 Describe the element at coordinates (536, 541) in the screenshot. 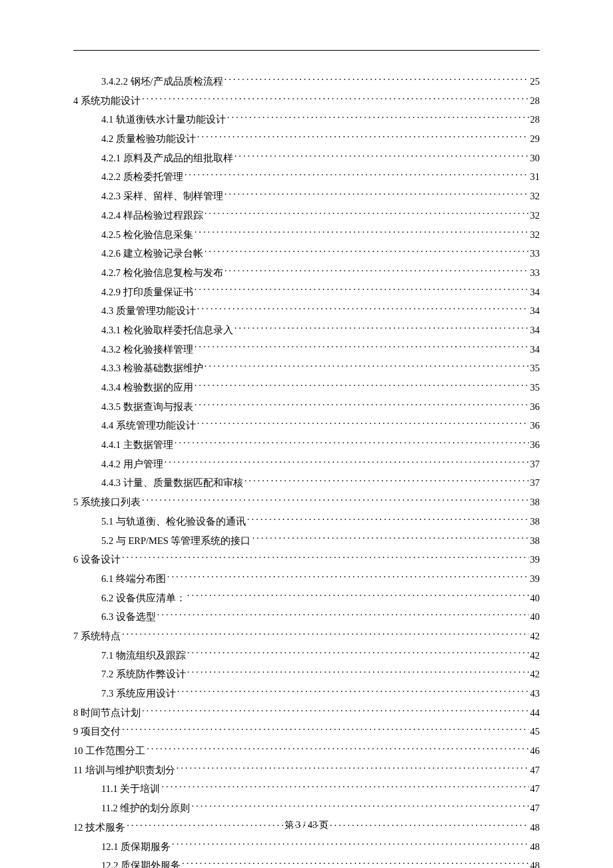

I see `toc-page-number: 38` at that location.